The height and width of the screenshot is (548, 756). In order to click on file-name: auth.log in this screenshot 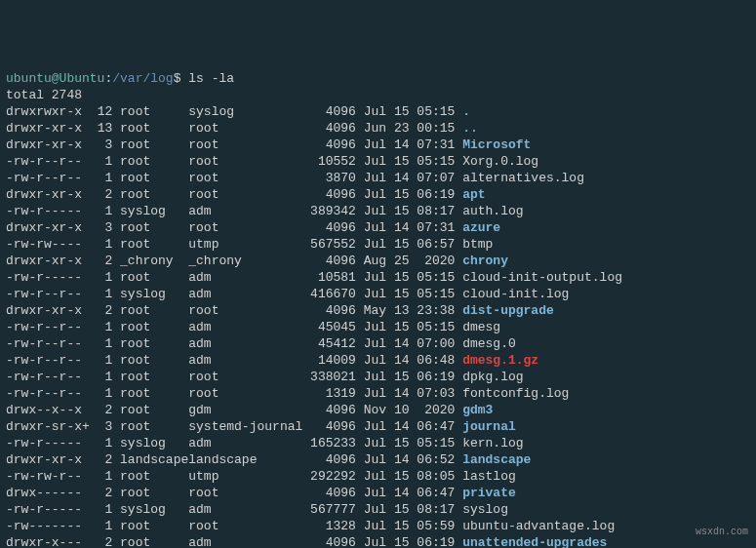, I will do `click(493, 211)`.